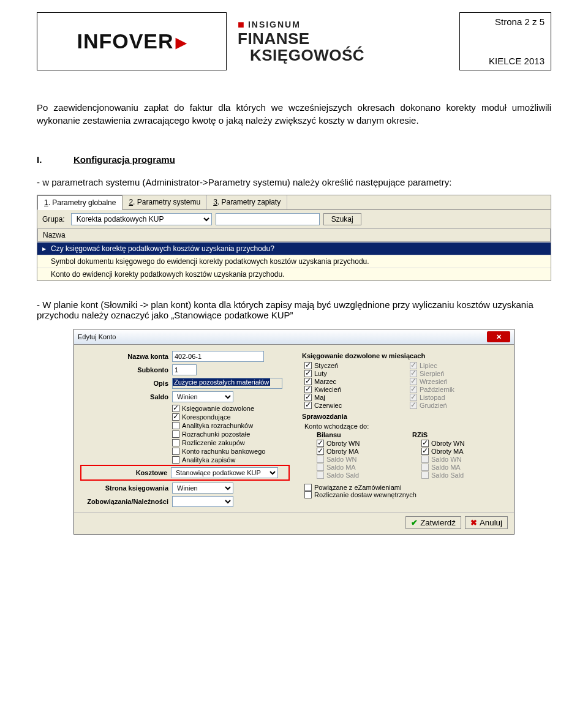  I want to click on saldo-select: Winien, so click(203, 397).